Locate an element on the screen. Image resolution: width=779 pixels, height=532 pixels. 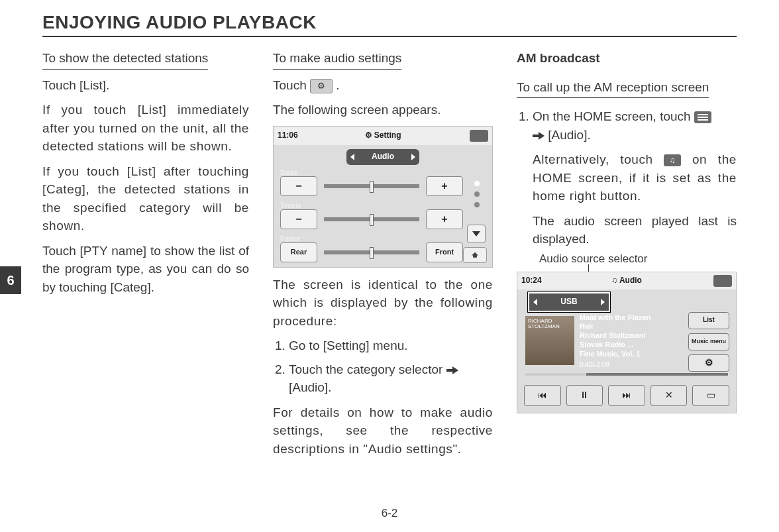
scroll-down-button is located at coordinates (476, 234).